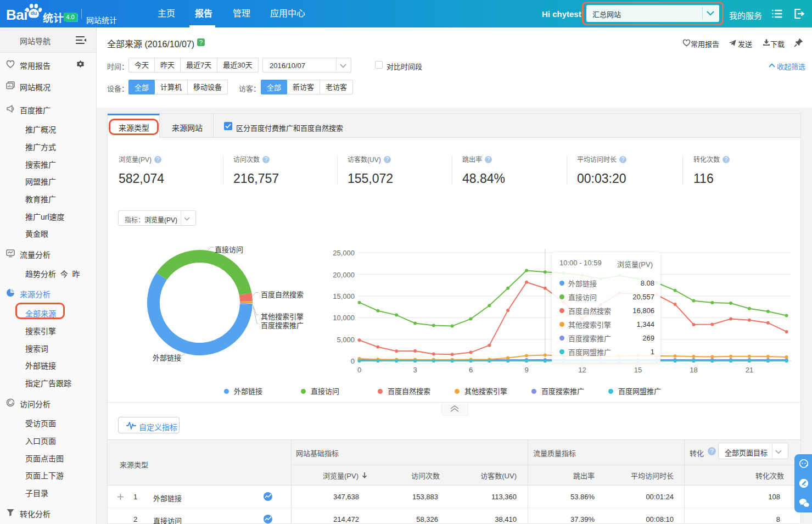  Describe the element at coordinates (346, 339) in the screenshot. I see `svg-text: 5,000` at that location.